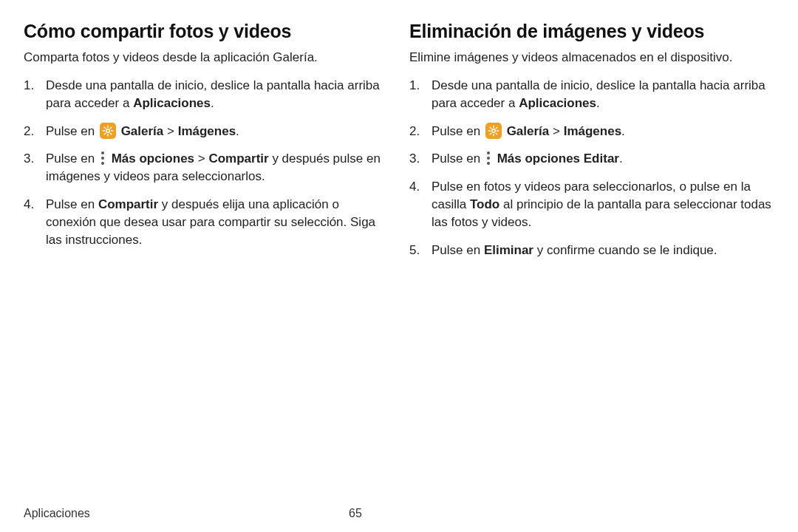 This screenshot has width=798, height=532. What do you see at coordinates (592, 31) in the screenshot?
I see `right-title: Eliminación de imágenes y videos` at bounding box center [592, 31].